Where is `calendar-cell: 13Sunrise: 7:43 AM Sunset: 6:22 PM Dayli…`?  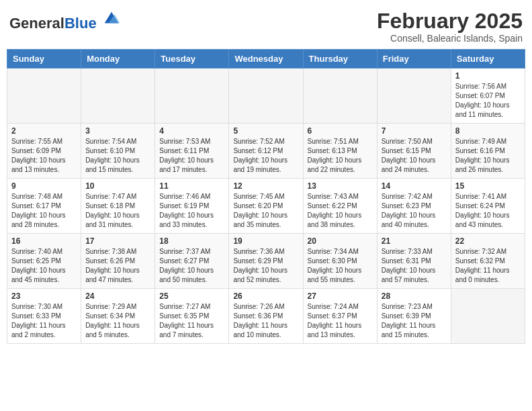
calendar-cell: 13Sunrise: 7:43 AM Sunset: 6:22 PM Dayli… is located at coordinates (340, 206).